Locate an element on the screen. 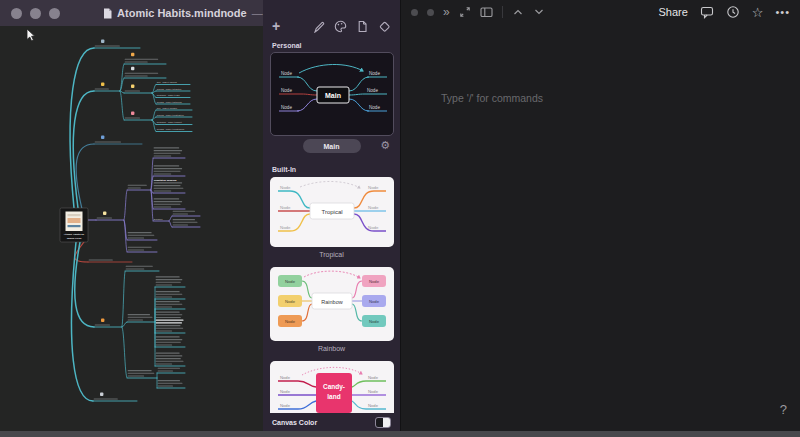 Image resolution: width=800 pixels, height=437 pixels. svg-text: Reward · Make it unsatisfying is located at coordinates (171, 129).